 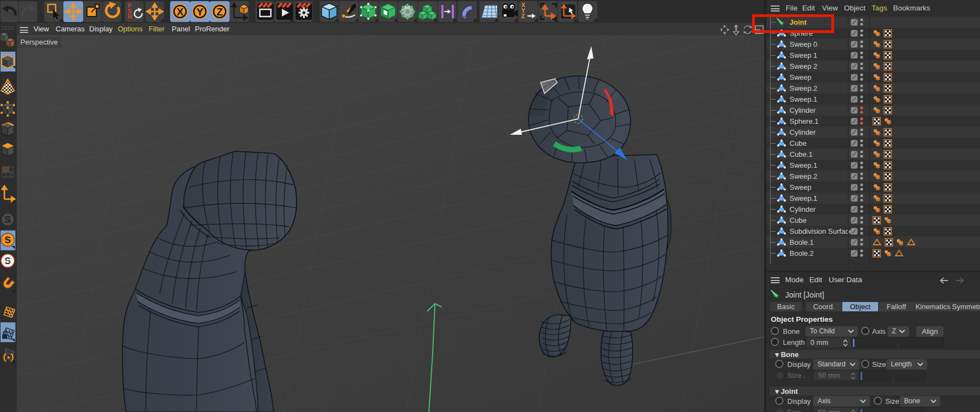 I want to click on svg-text: X, so click(x=181, y=12).